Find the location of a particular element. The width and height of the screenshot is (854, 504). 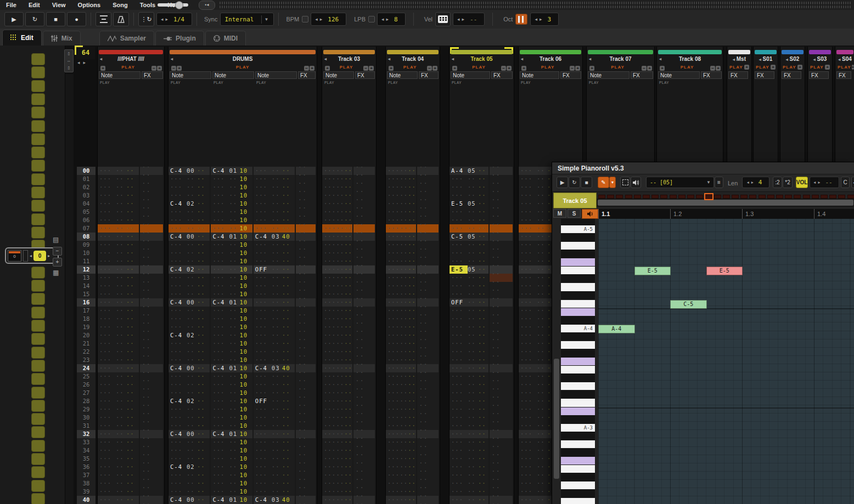

menu-options: Options is located at coordinates (89, 5).